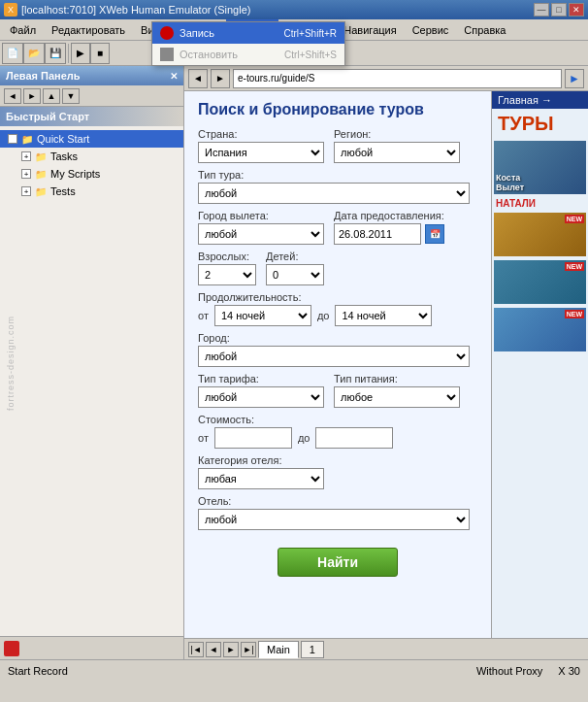 This screenshot has height=702, width=588. What do you see at coordinates (541, 10) in the screenshot?
I see `minimize-button: —` at bounding box center [541, 10].